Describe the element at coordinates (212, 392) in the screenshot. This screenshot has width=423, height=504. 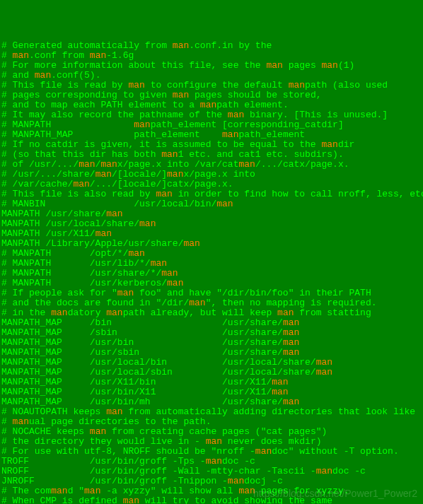
I see `code-line: MANPATH_MAP /usr/bin/X11 /usr/X11/man` at that location.